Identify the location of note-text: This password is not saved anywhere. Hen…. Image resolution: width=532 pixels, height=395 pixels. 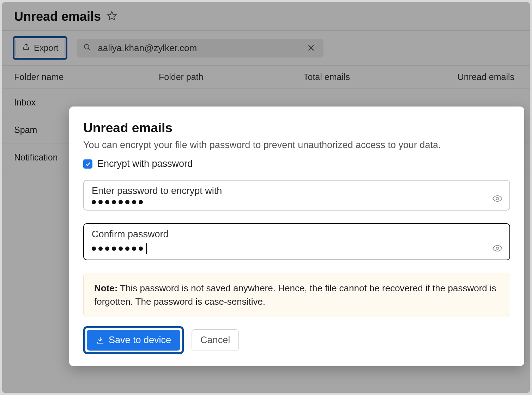
(295, 295).